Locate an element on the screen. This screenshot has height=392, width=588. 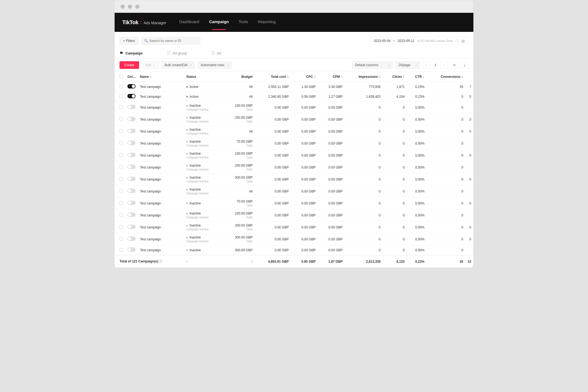
total_cost-cell: 0.00 GBP is located at coordinates (273, 250).